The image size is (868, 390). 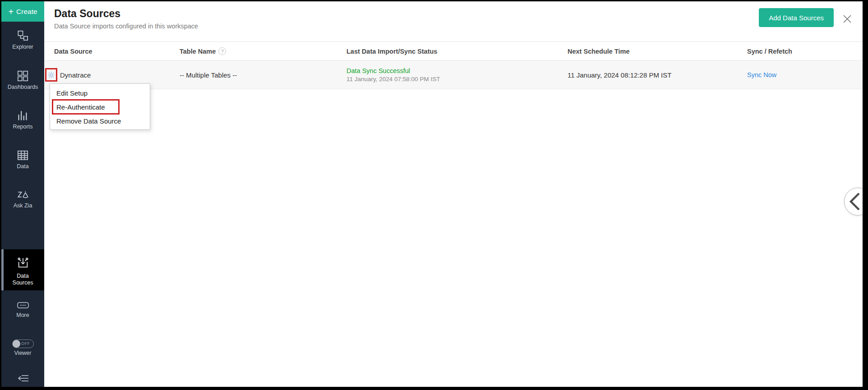 I want to click on page-title: Data Sources, so click(x=88, y=14).